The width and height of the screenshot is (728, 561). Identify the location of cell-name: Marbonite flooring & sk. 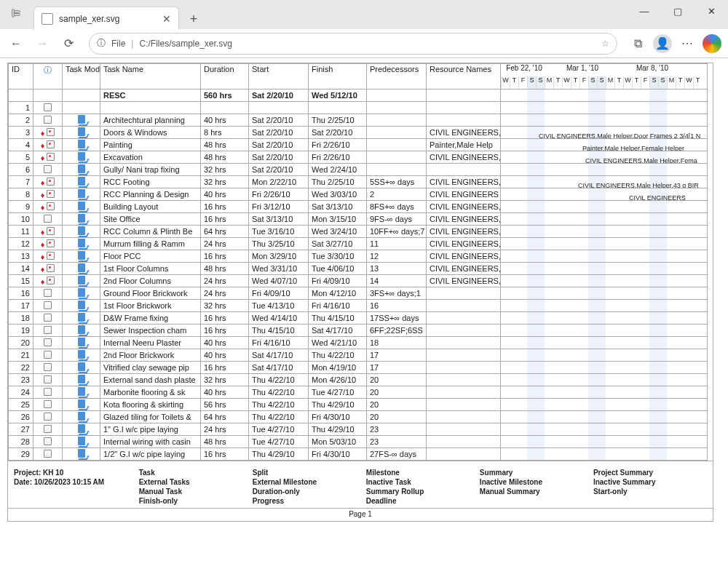
(151, 393).